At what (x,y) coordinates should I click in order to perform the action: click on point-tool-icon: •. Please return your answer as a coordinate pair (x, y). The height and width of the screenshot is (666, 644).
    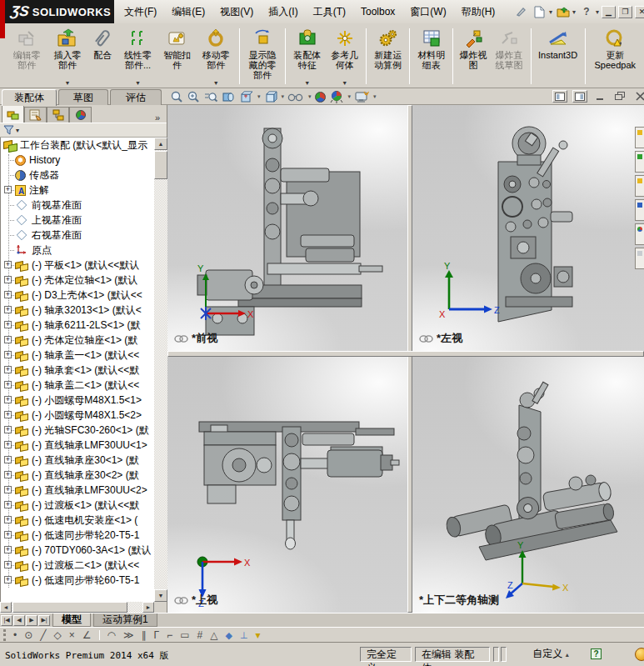
    Looking at the image, I should click on (15, 635).